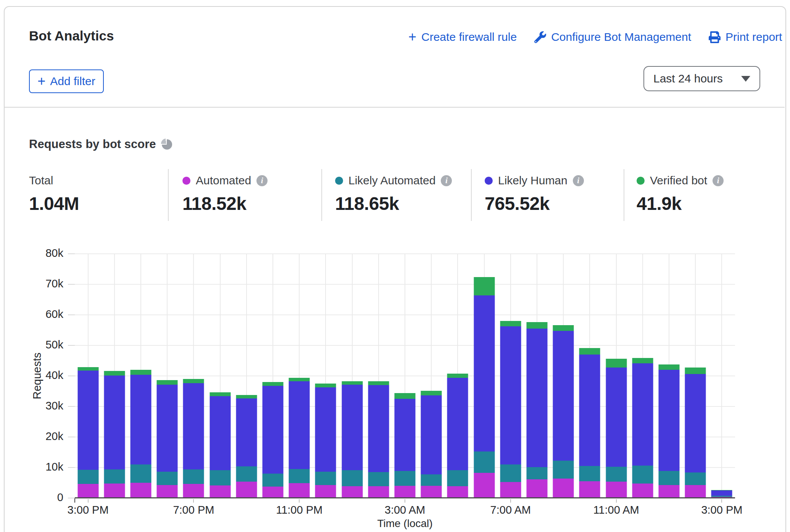 Image resolution: width=790 pixels, height=532 pixels. I want to click on stat-label: Verified bot, so click(679, 181).